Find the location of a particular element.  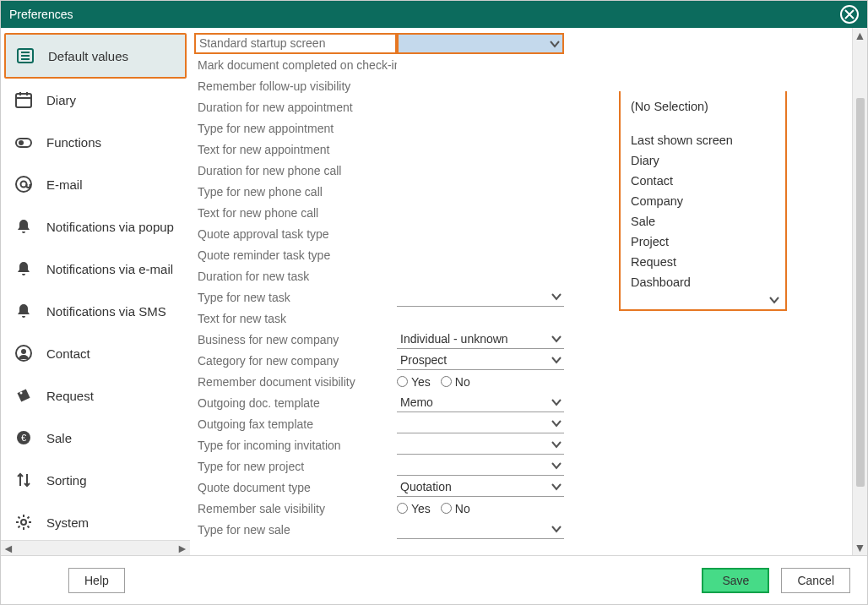

pref-row-type-for-new-sale: Type for new sale is located at coordinates (522, 529).